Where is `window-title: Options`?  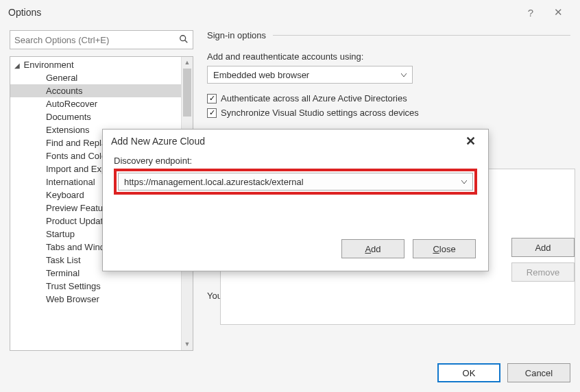
window-title: Options is located at coordinates (263, 12).